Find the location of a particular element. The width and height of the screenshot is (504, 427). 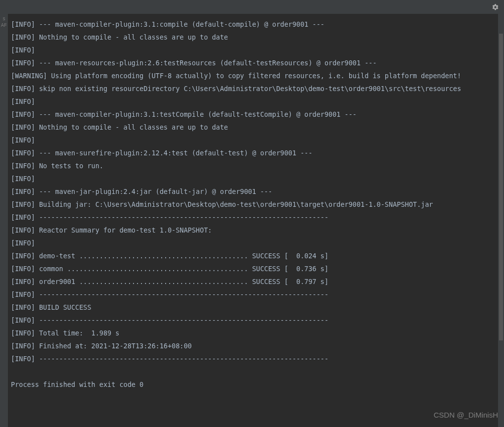

gear-icon is located at coordinates (495, 7).